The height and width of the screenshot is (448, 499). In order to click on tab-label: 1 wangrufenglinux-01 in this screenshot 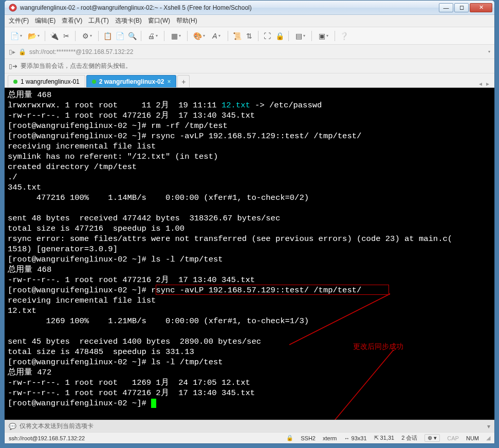, I will do `click(50, 82)`.